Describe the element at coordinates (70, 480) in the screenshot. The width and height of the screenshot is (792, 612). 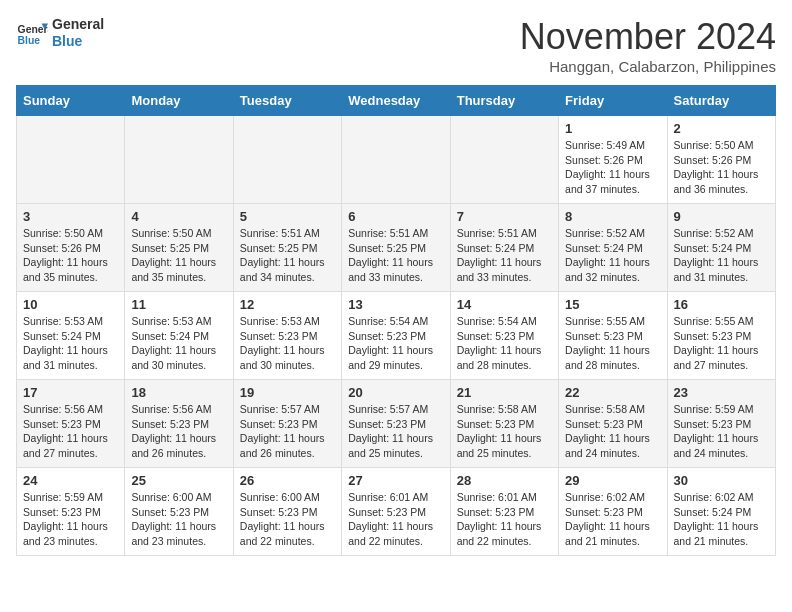
I see `day-number: 24` at that location.